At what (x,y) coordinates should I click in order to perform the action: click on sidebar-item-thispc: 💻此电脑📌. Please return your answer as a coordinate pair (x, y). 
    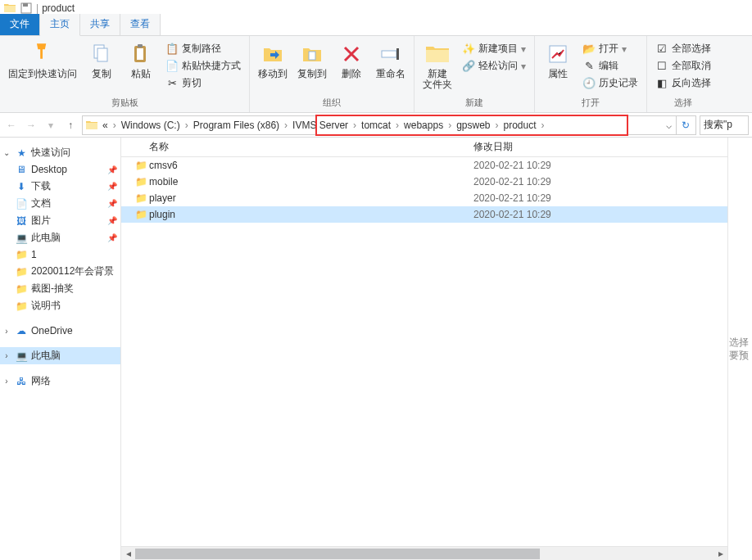
    Looking at the image, I should click on (61, 237).